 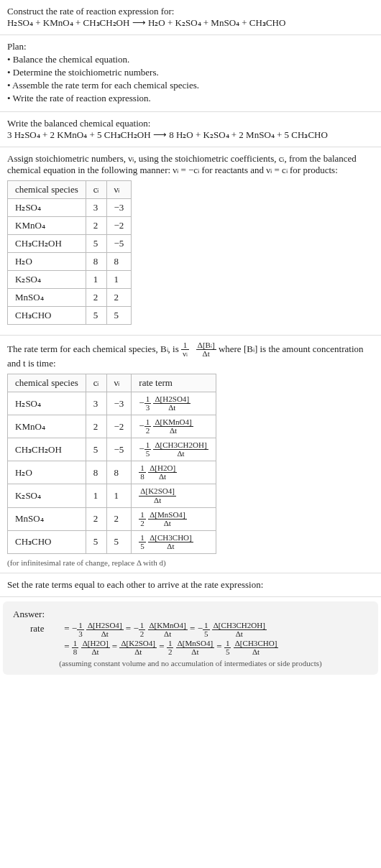 I want to click on cell-rate-term: Δ[K2SO4]Δt, so click(x=174, y=496).